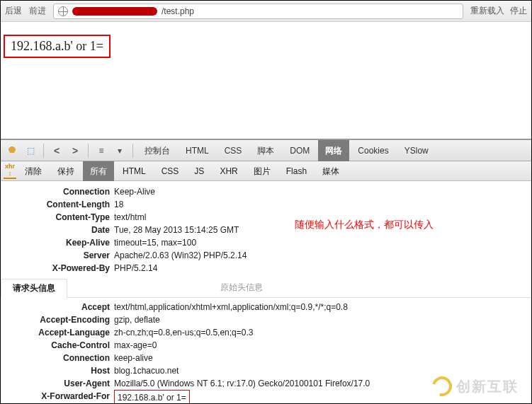  Describe the element at coordinates (101, 151) in the screenshot. I see `list-icon: ≡` at that location.